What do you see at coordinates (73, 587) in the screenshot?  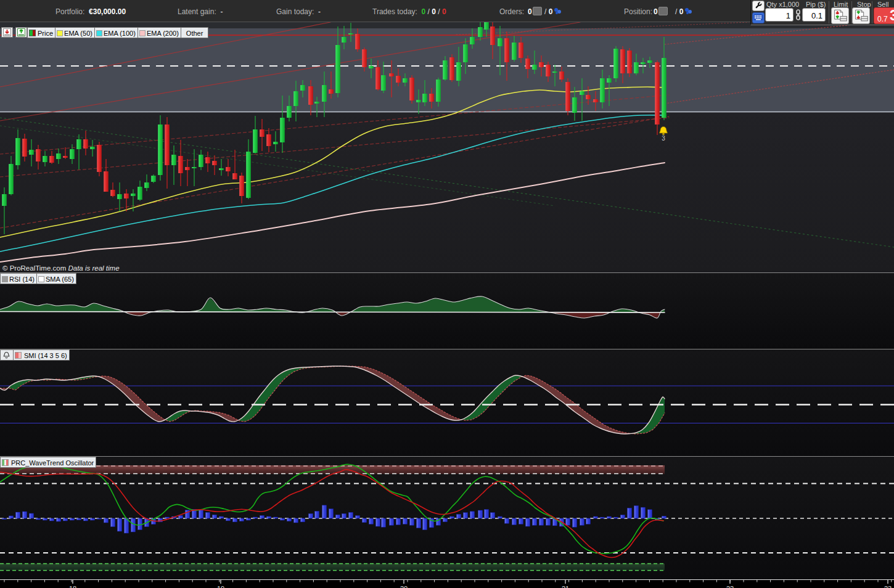 I see `svg-text: 18` at bounding box center [73, 587].